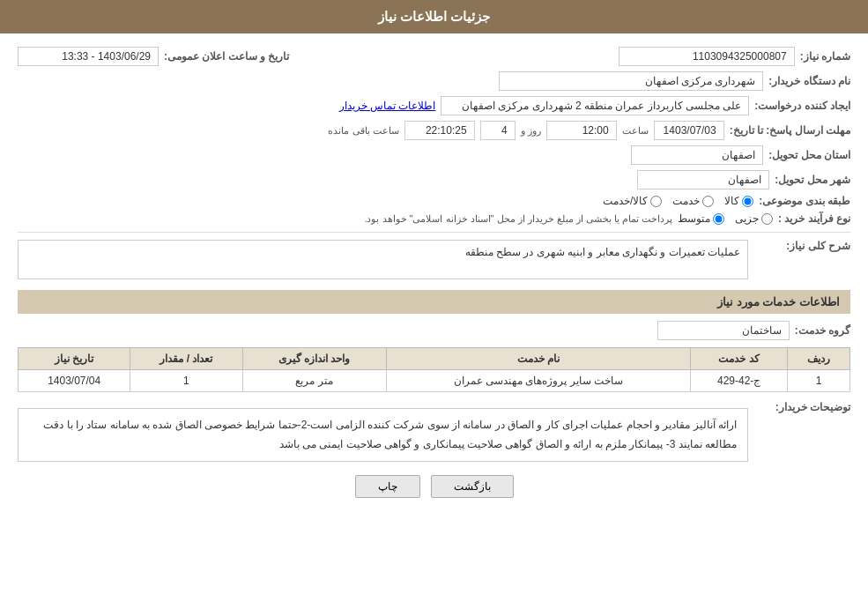  Describe the element at coordinates (88, 56) in the screenshot. I see `tarikh-aalan-value: 1403/06/29 - 13:33` at that location.